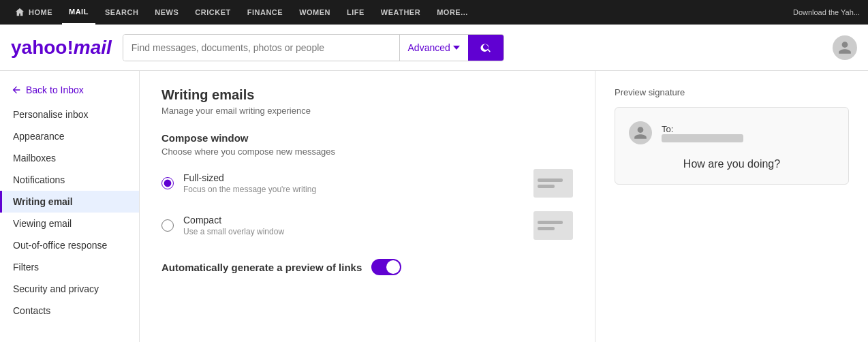 This screenshot has height=342, width=868. Describe the element at coordinates (354, 178) in the screenshot. I see `full-sized-label: Full-sized` at that location.